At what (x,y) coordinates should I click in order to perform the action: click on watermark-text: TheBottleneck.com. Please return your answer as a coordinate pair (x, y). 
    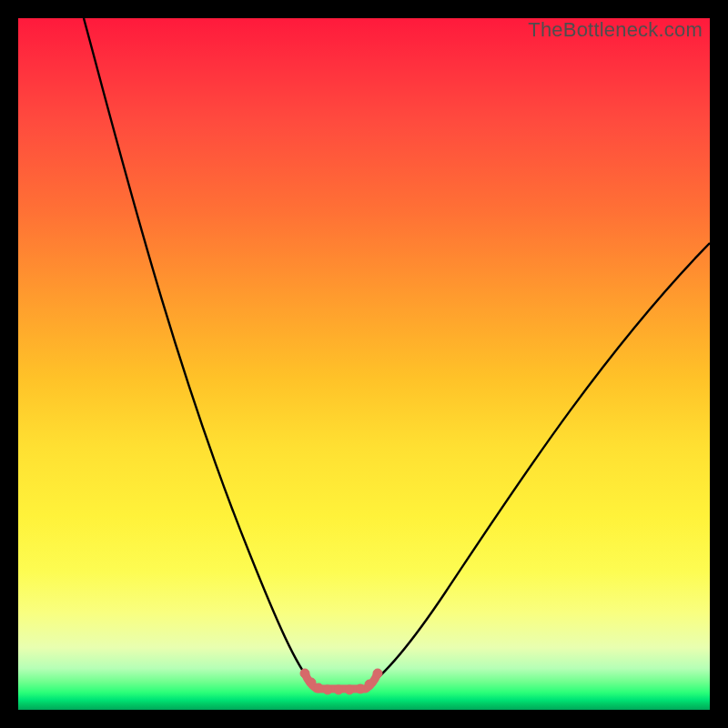
    Looking at the image, I should click on (615, 30).